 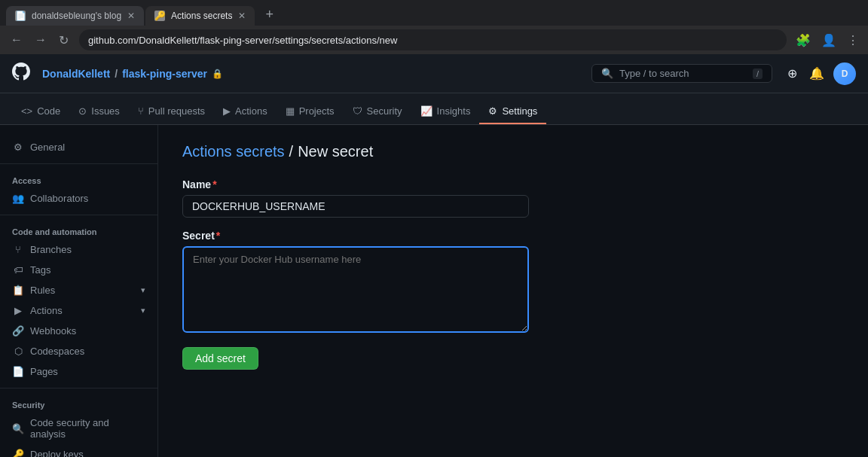 I want to click on new-tab-button: +, so click(x=270, y=15).